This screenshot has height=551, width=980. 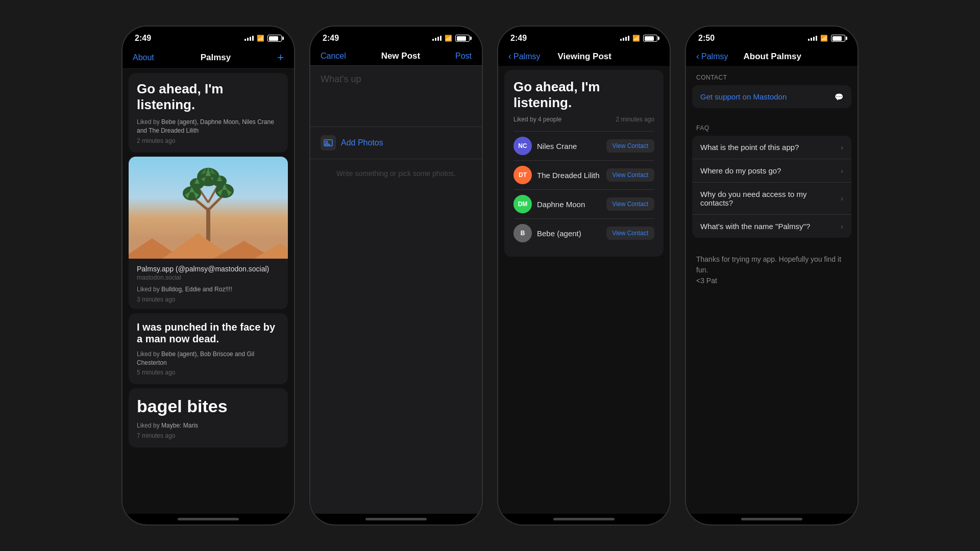 What do you see at coordinates (208, 127) in the screenshot?
I see `post-meta-1: Liked by Bebe (agent), Daphne Moon, Nile…` at bounding box center [208, 127].